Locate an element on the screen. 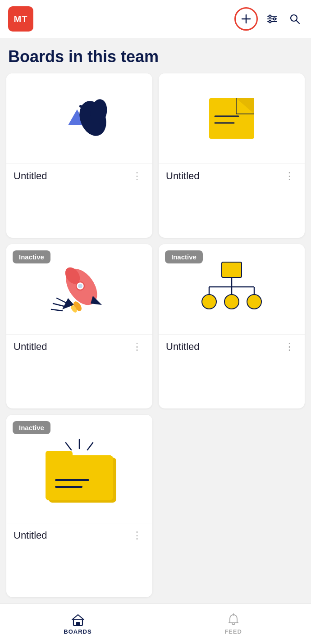  header: MT is located at coordinates (156, 19).